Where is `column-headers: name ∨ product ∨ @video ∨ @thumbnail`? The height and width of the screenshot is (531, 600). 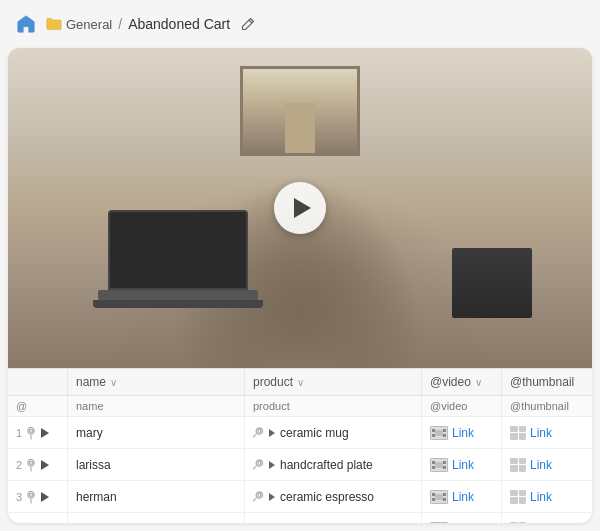
column-headers: name ∨ product ∨ @video ∨ @thumbnail is located at coordinates (300, 382).